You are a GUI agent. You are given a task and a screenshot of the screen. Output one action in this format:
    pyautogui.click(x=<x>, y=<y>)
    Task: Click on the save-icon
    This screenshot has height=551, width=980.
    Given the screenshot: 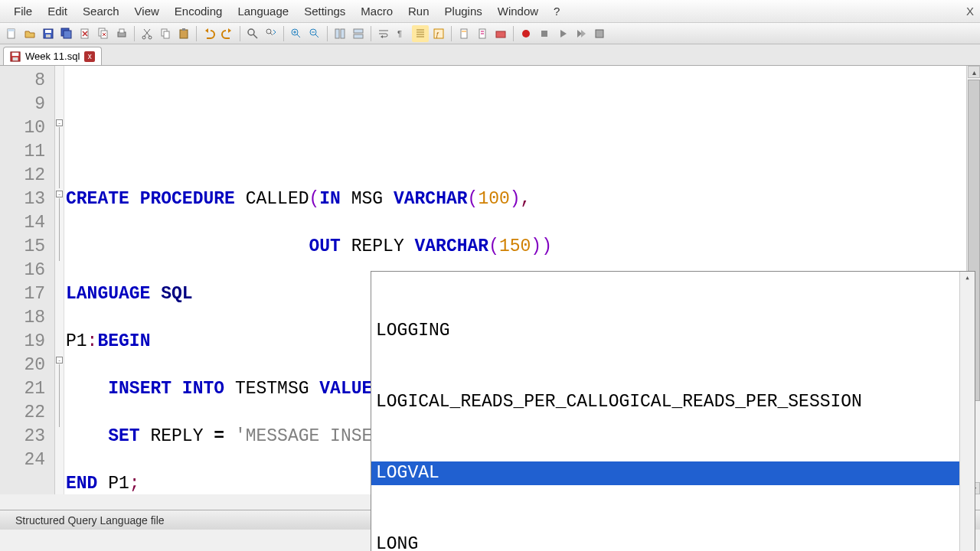 What is the action you would take?
    pyautogui.click(x=48, y=34)
    